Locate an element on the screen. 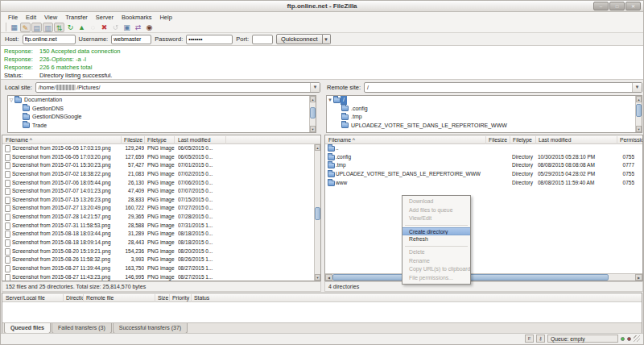 This screenshot has height=345, width=644. refresh-icon: ↻ is located at coordinates (71, 27).